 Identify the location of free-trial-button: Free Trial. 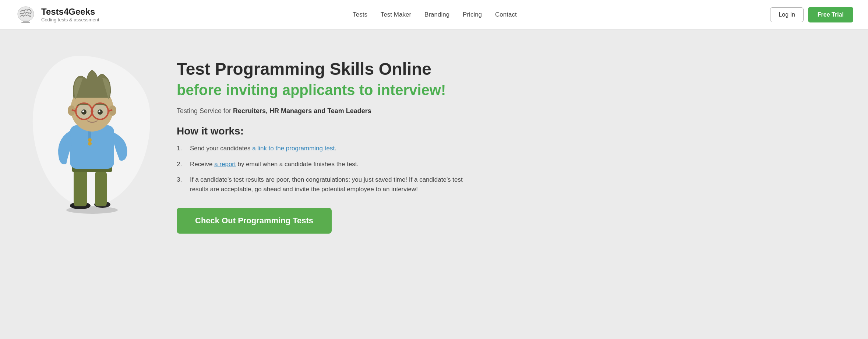
(830, 15).